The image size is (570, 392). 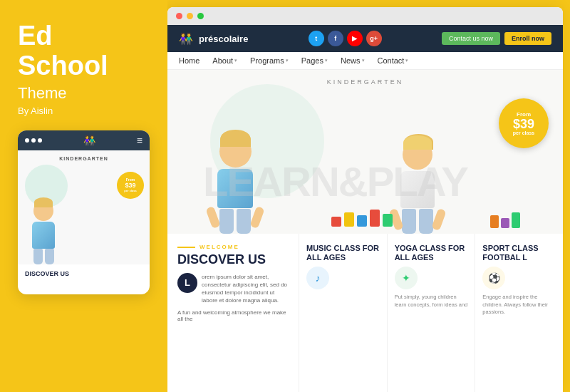 What do you see at coordinates (235, 221) in the screenshot?
I see `child-legs` at bounding box center [235, 221].